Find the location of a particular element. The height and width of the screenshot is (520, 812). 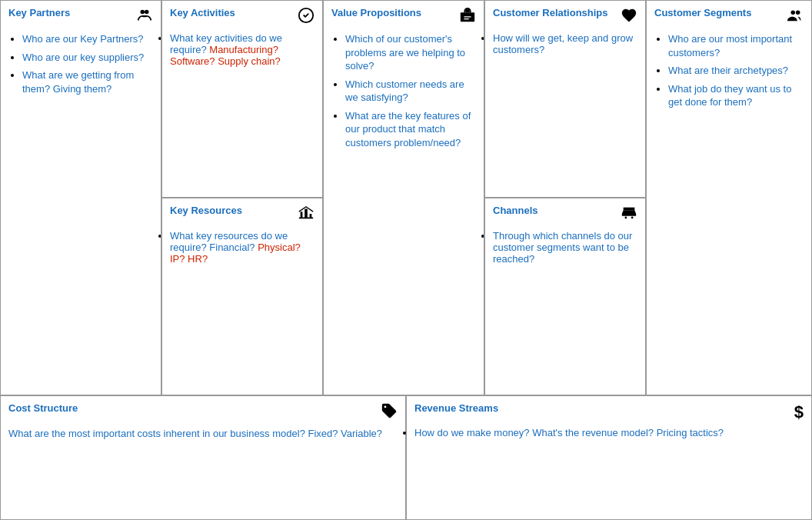

customer-segments-title: Customer Segments is located at coordinates (703, 12).